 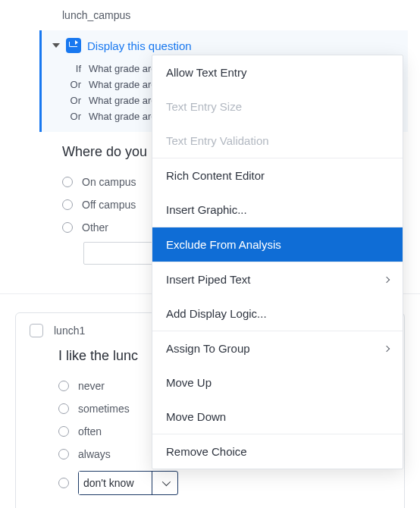 What do you see at coordinates (215, 176) in the screenshot?
I see `menu-item-label: Rich Content Editor` at bounding box center [215, 176].